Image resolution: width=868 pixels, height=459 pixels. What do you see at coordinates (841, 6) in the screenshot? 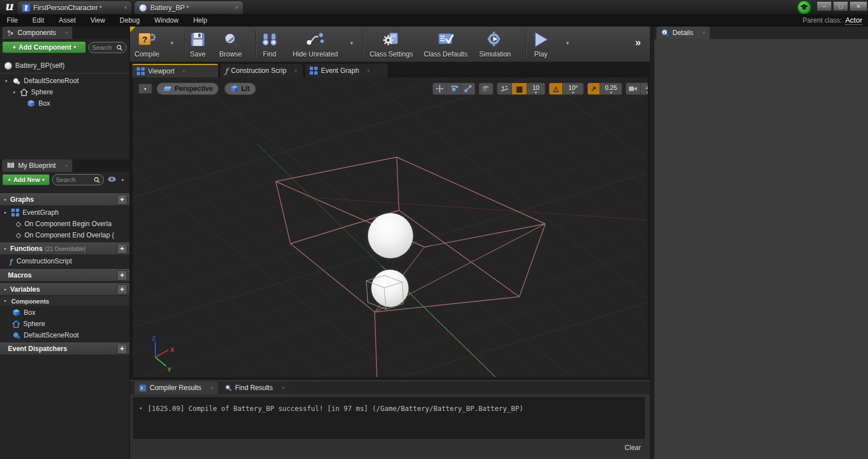
I see `restore-button: □` at bounding box center [841, 6].